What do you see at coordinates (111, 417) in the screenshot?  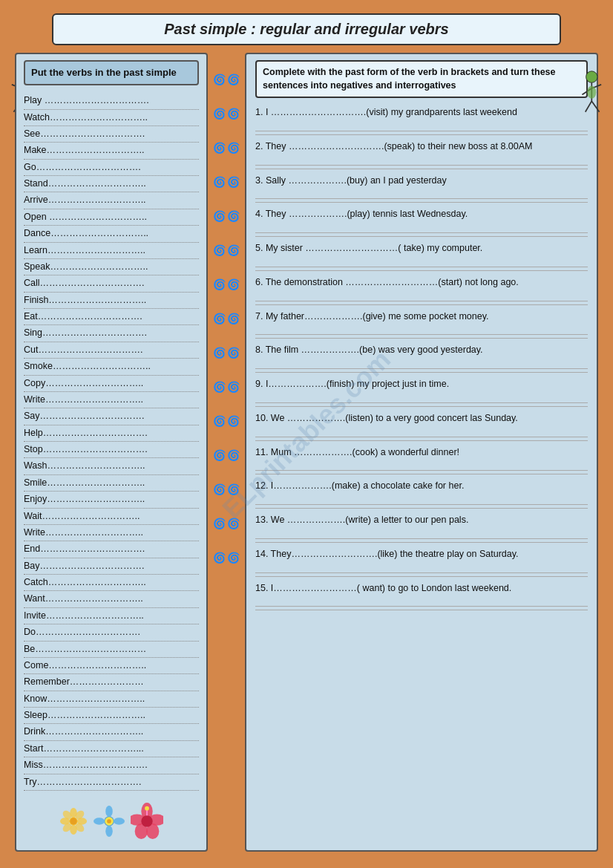 I see `verb-list-item: Say…………………………….` at bounding box center [111, 417].